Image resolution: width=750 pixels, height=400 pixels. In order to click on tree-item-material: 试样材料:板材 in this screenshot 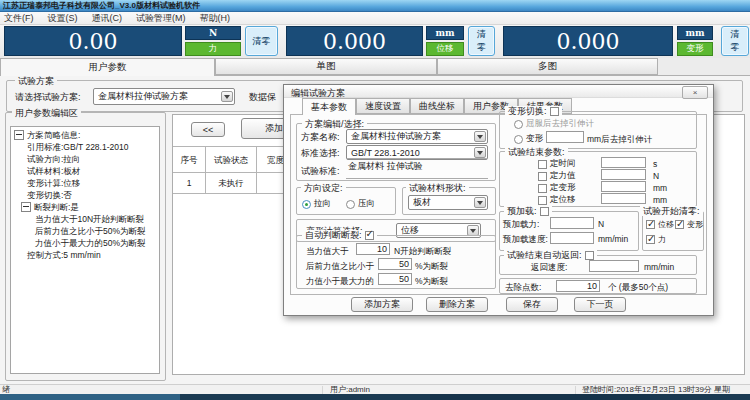, I will do `click(85, 171)`.